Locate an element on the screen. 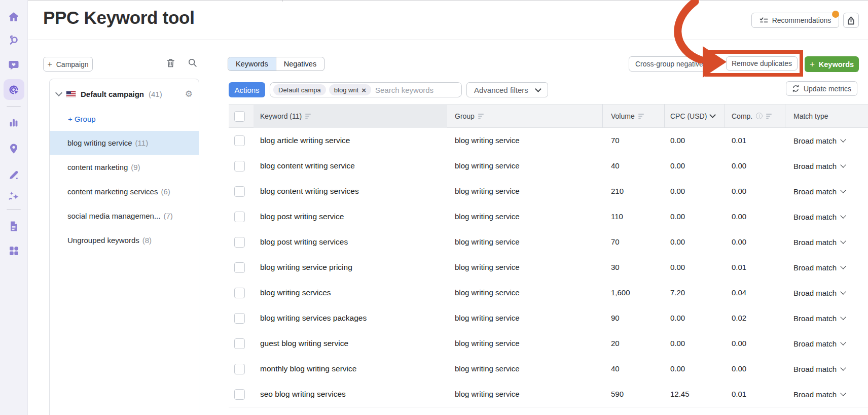  filter-chip-keyword: blog writ × is located at coordinates (350, 90).